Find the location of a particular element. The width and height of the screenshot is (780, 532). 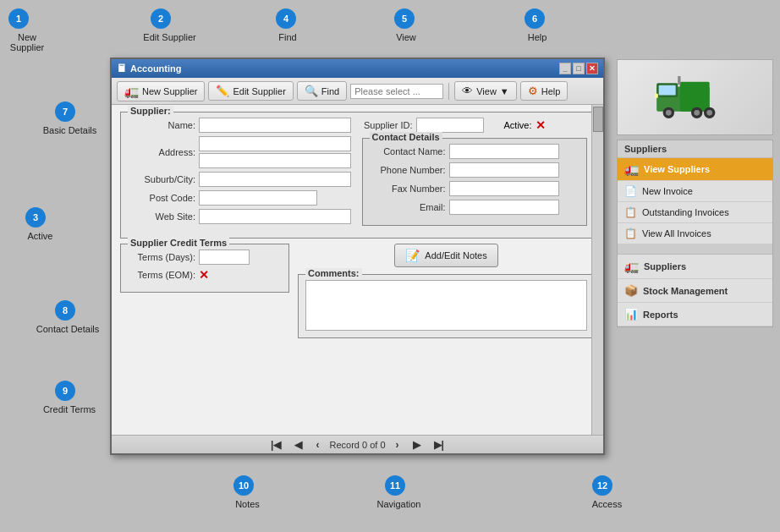

supplier-left-col: Name: Address: Suburb/City: is located at coordinates (240, 174).